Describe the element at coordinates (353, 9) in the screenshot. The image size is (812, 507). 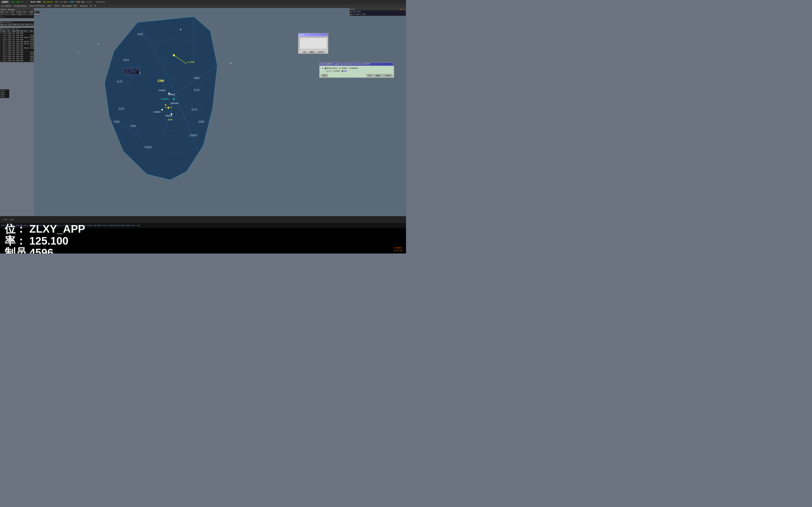
I see `topright-title: ZLXY` at that location.